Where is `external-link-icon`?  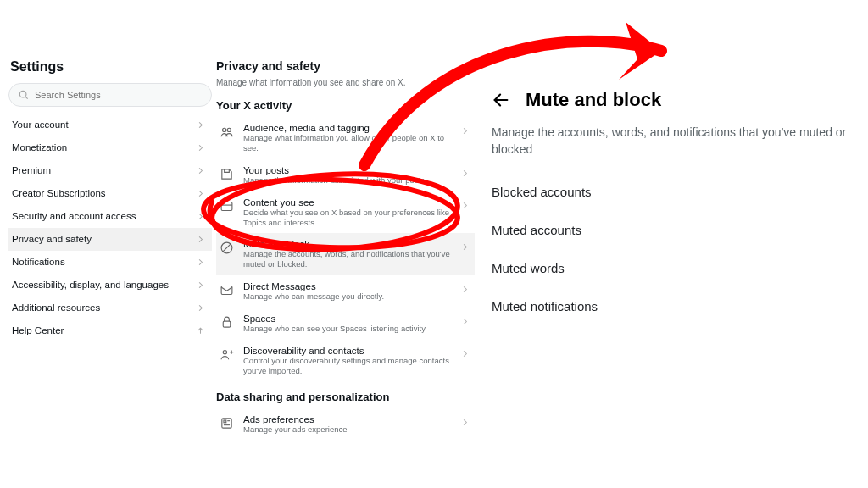 external-link-icon is located at coordinates (201, 330).